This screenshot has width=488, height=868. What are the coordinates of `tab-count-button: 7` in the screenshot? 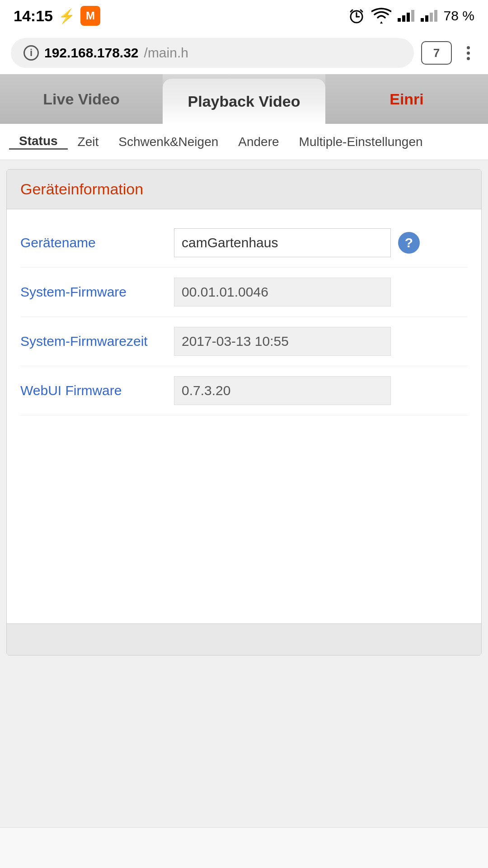 It's located at (436, 53).